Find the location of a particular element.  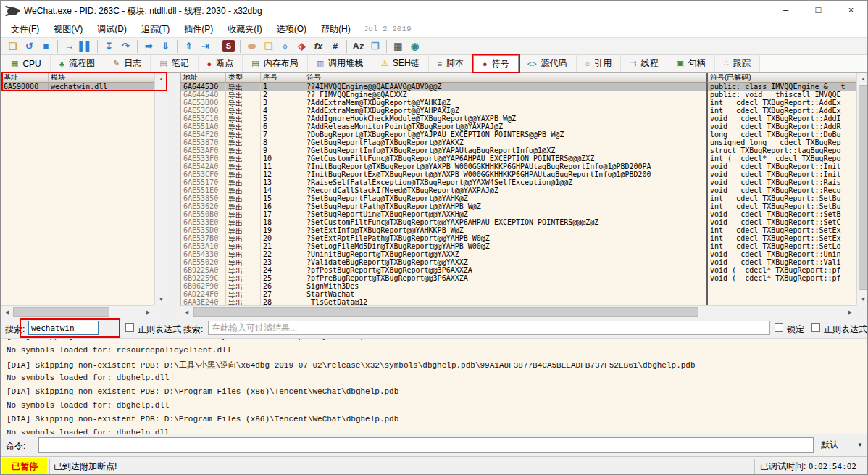

symbol-row: 6AE54330导出22?UninitBugReport@TXBugReport… is located at coordinates (519, 254).